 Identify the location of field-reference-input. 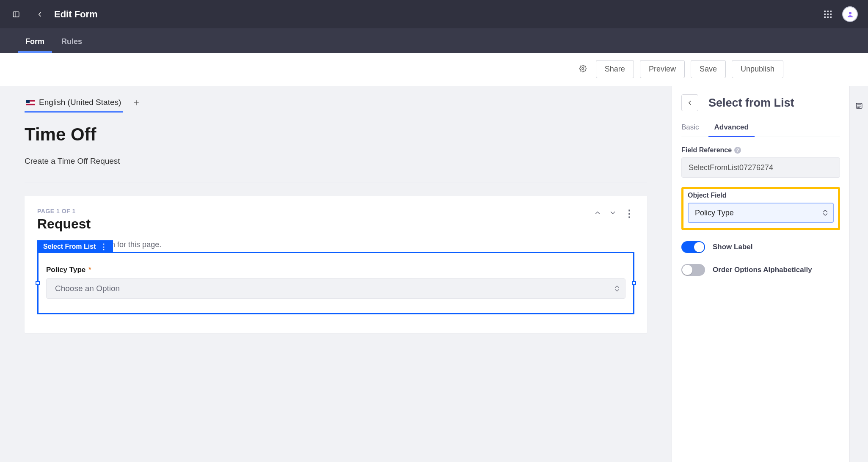
(761, 168).